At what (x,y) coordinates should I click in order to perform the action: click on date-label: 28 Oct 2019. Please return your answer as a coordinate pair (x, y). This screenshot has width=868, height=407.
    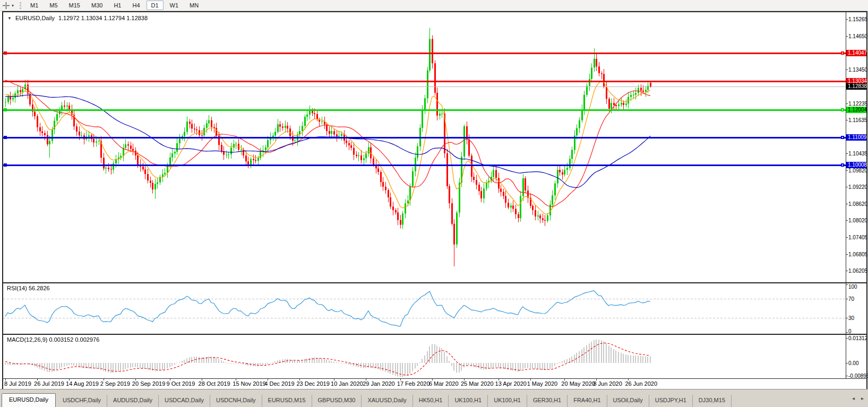
    Looking at the image, I should click on (214, 384).